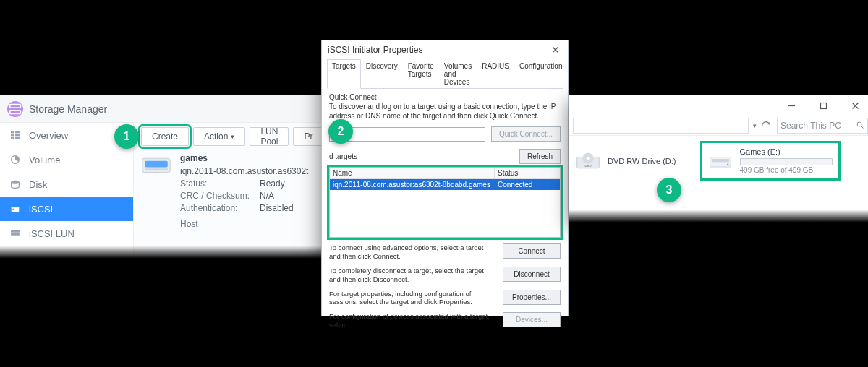 This screenshot has height=367, width=868. Describe the element at coordinates (532, 319) in the screenshot. I see `devices-button: Devices...` at that location.